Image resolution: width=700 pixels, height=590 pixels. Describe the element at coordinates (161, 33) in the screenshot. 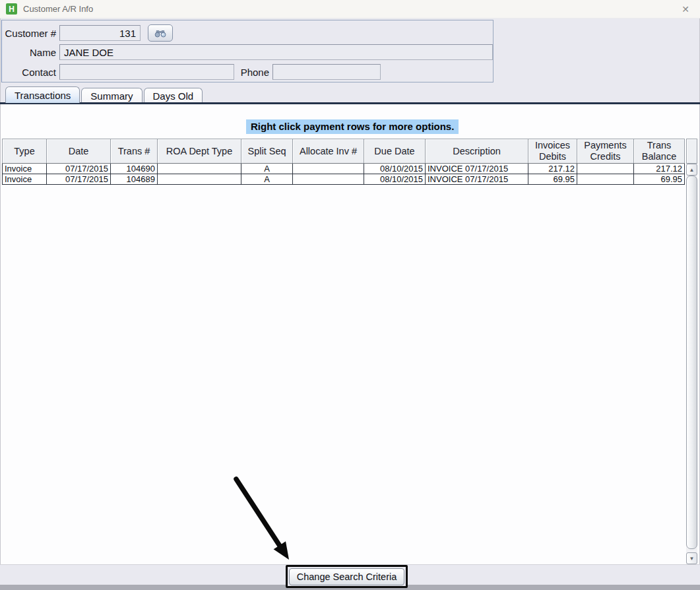

I see `binoculars-icon` at that location.